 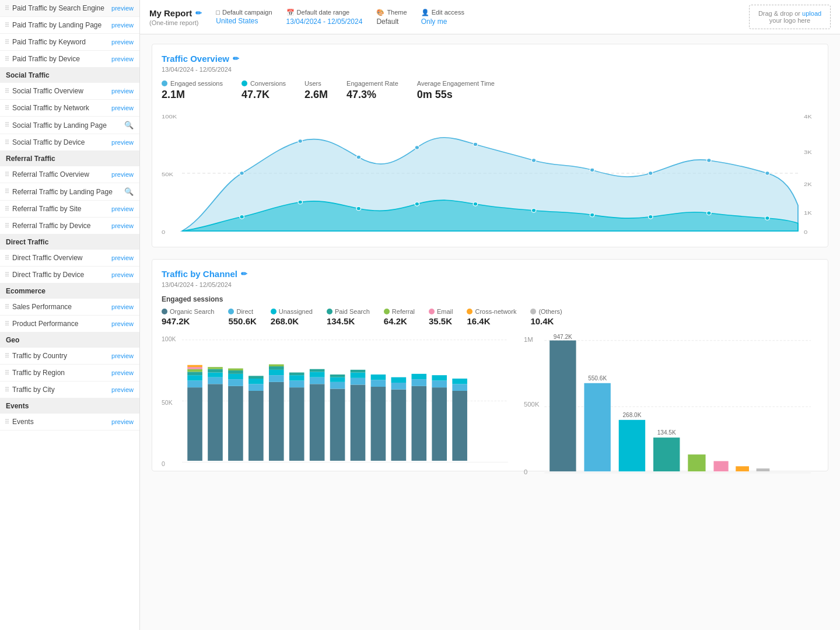 I want to click on channel-dot, so click(x=470, y=312).